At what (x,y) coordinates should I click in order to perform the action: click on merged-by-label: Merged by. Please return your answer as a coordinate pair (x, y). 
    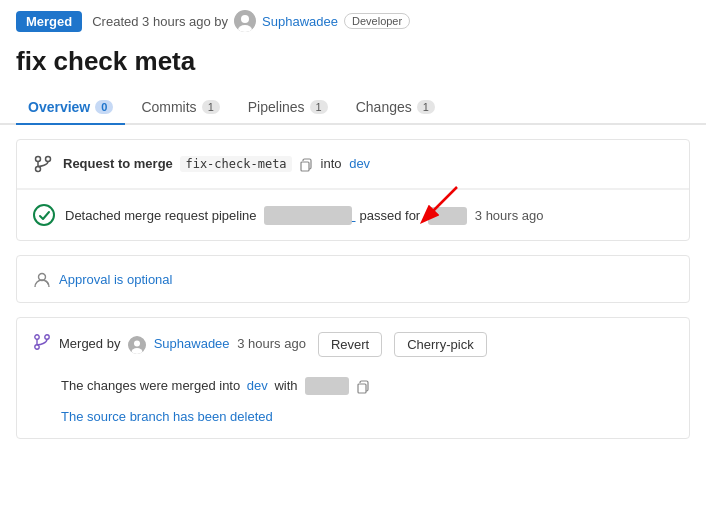
    Looking at the image, I should click on (90, 344).